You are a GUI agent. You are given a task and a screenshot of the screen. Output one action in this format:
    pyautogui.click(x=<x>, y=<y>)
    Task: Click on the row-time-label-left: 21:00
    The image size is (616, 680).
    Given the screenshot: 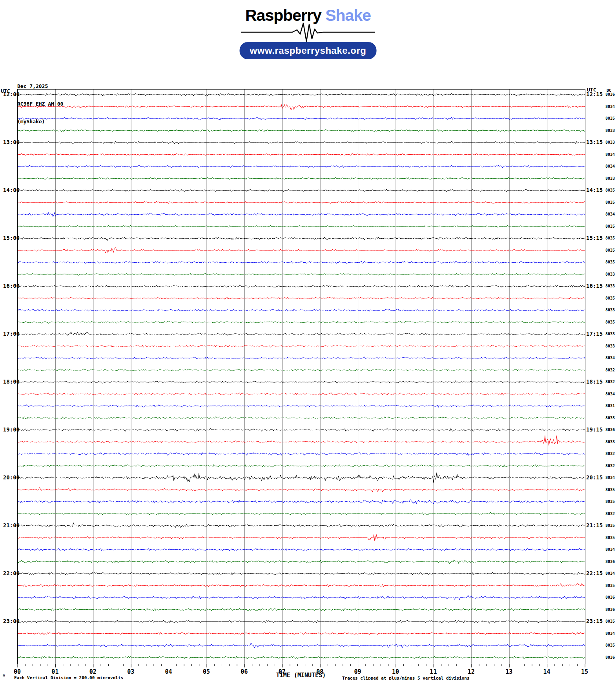 What is the action you would take?
    pyautogui.click(x=10, y=525)
    